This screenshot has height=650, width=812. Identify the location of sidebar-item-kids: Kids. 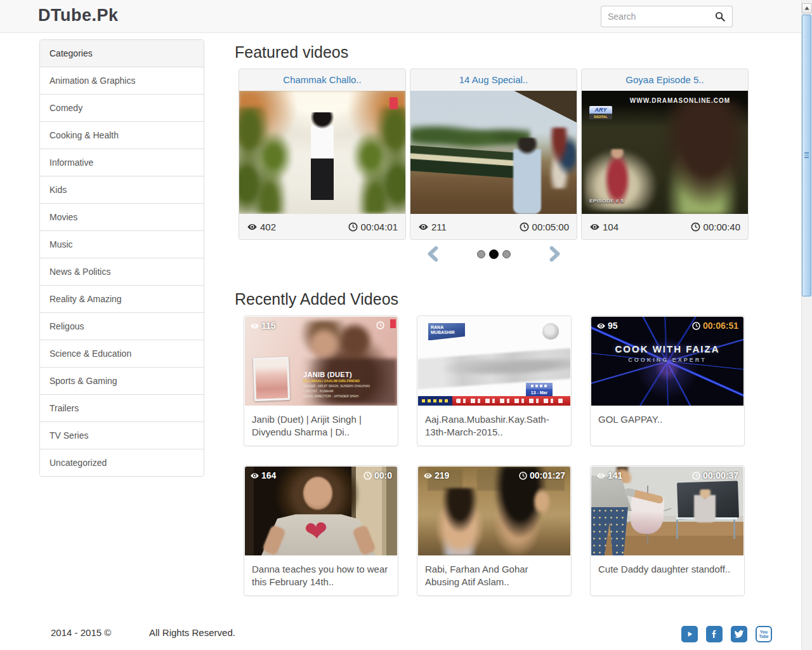
(122, 190).